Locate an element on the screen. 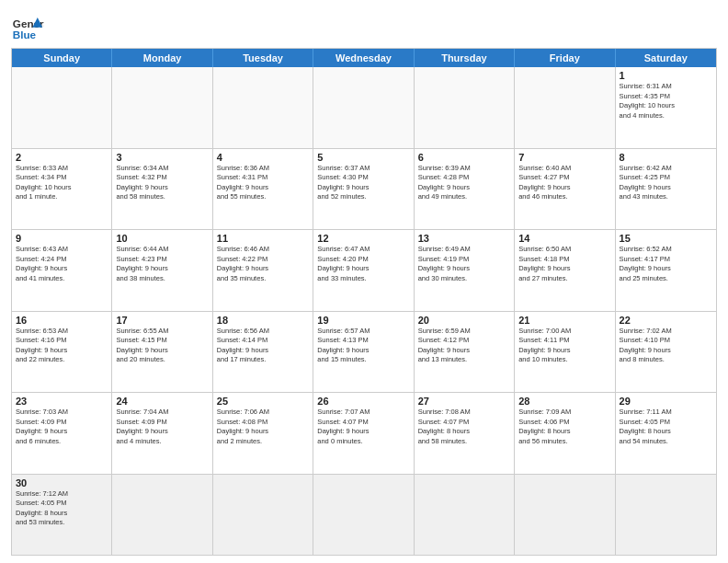 Image resolution: width=728 pixels, height=563 pixels. calendar-cell: 2Sunrise: 6:33 AM Sunset: 4:34 PM Daylig… is located at coordinates (63, 190).